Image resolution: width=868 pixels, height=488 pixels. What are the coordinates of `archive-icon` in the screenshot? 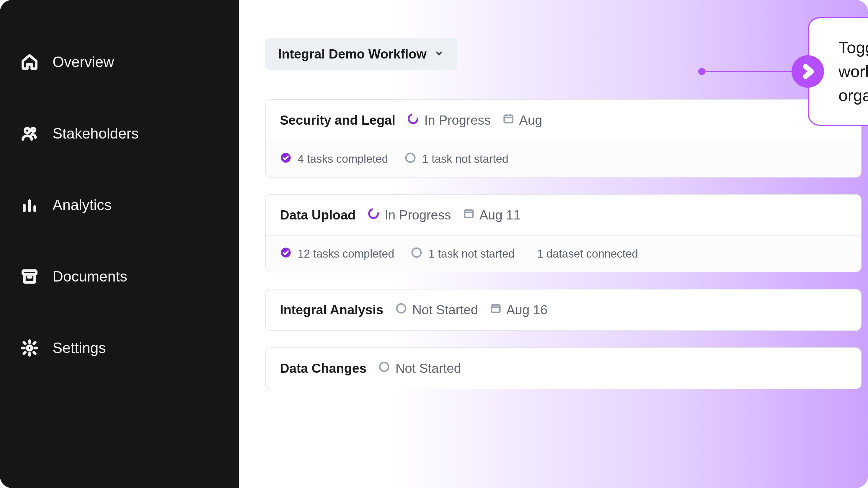 It's located at (30, 277).